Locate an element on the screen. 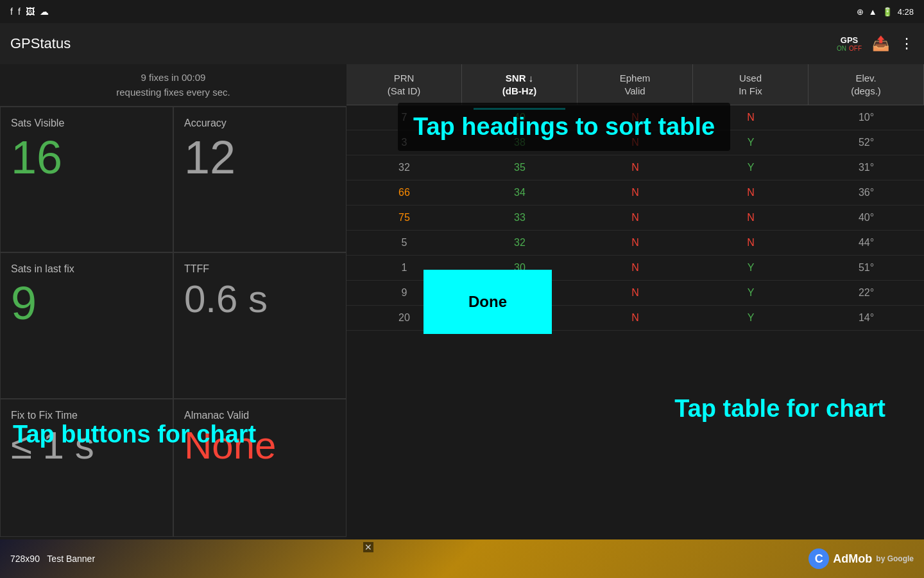 Image resolution: width=924 pixels, height=578 pixels. td-elev: 51° is located at coordinates (866, 268).